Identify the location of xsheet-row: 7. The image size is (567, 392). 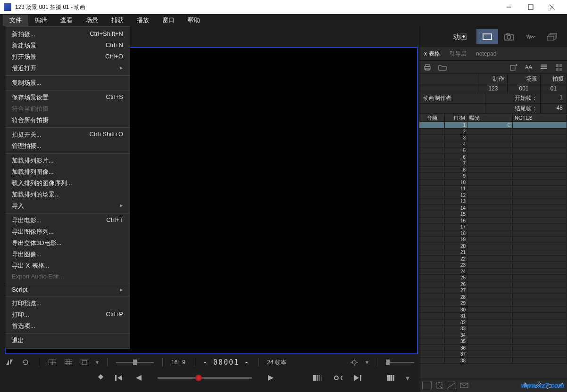
(493, 163).